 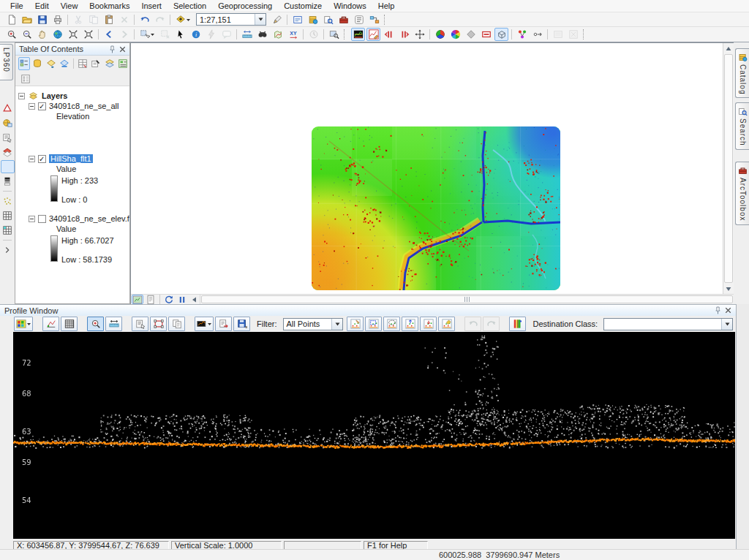 What do you see at coordinates (42, 159) in the screenshot?
I see `layer-checkbox-checked` at bounding box center [42, 159].